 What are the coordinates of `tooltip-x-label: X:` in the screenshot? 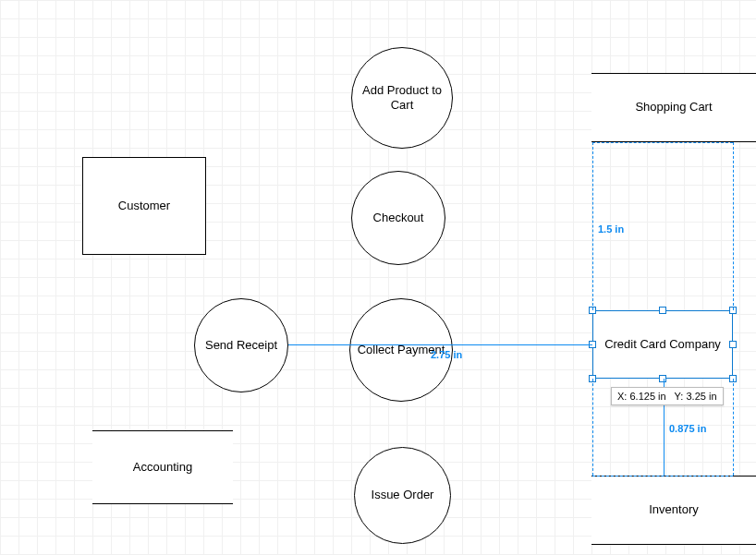 It's located at (622, 396).